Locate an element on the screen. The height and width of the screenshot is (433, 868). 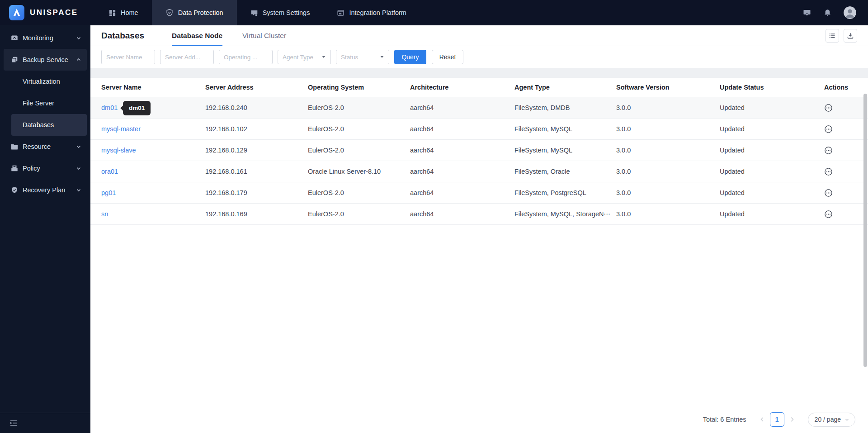
column-header: Server Name is located at coordinates (153, 87).